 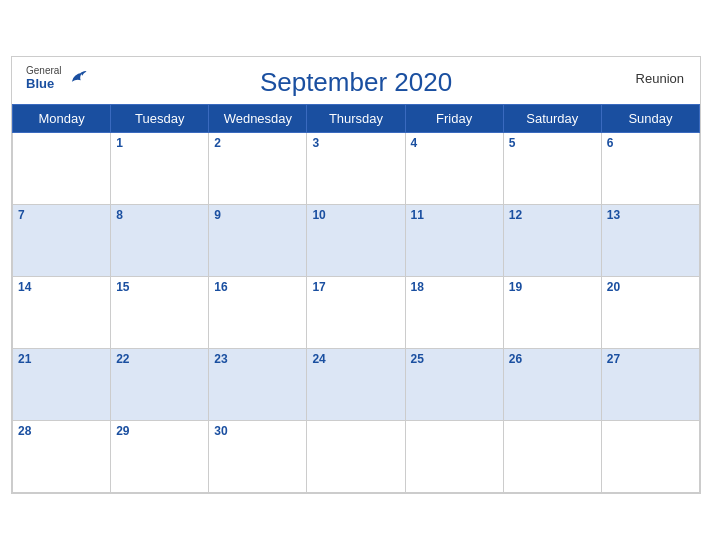 What do you see at coordinates (356, 385) in the screenshot?
I see `calendar-day-24: 24` at bounding box center [356, 385].